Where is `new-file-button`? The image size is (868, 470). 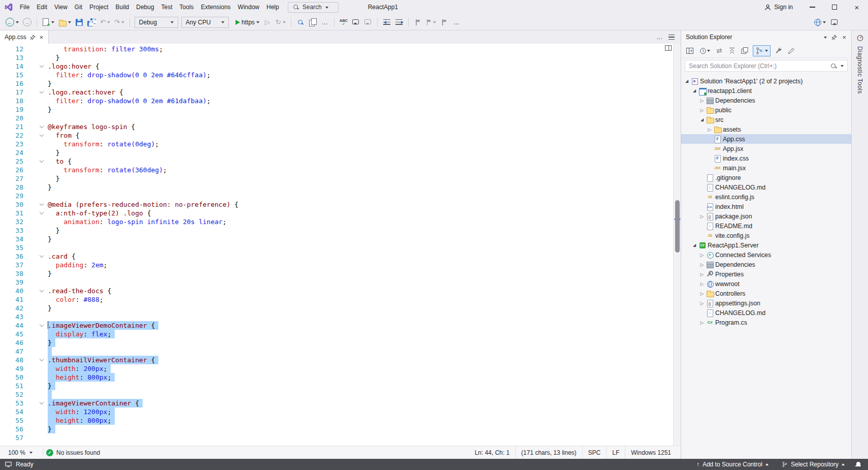 new-file-button is located at coordinates (48, 22).